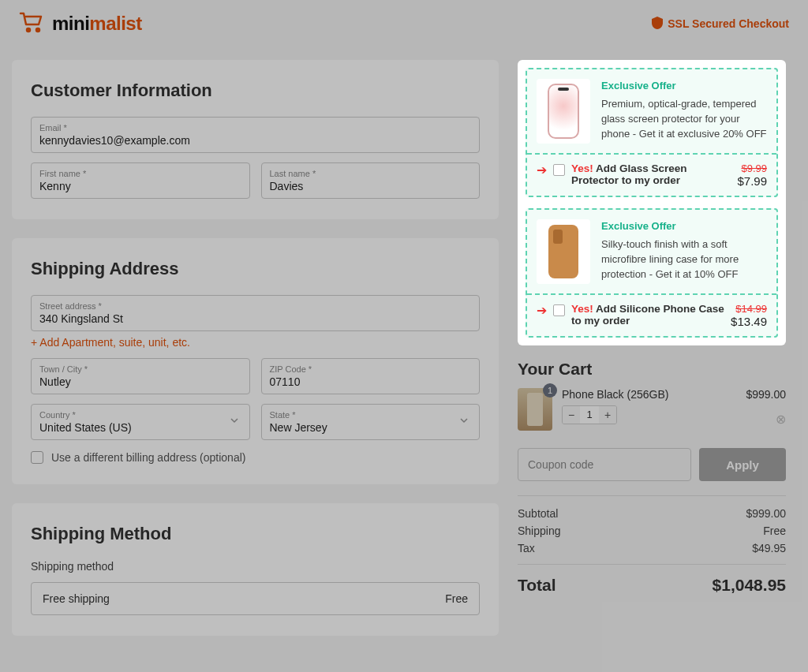 Image resolution: width=808 pixels, height=672 pixels. Describe the element at coordinates (256, 140) in the screenshot. I see `customer-info-card: Customer Information Email * kennydavies…` at that location.